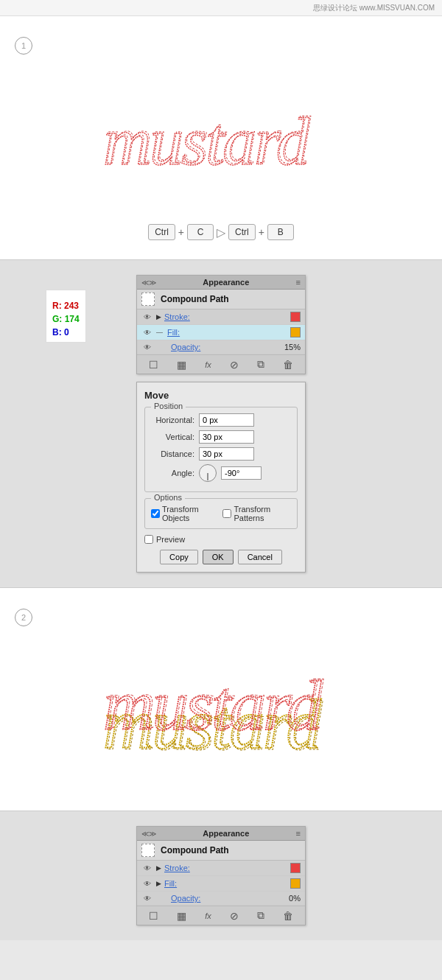 The height and width of the screenshot is (980, 442). What do you see at coordinates (184, 514) in the screenshot?
I see `transform-objects-label: Transform Objects` at bounding box center [184, 514].